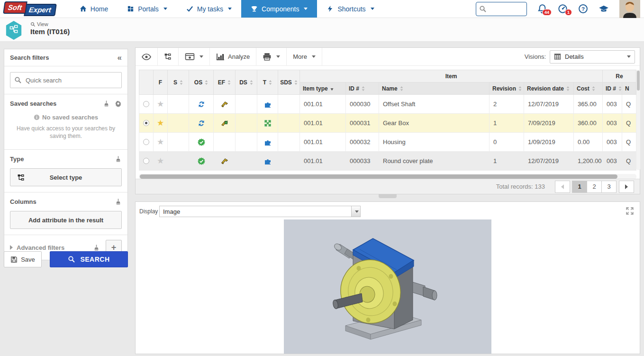 The image size is (644, 356). What do you see at coordinates (33, 25) in the screenshot?
I see `view-search-icon` at bounding box center [33, 25].